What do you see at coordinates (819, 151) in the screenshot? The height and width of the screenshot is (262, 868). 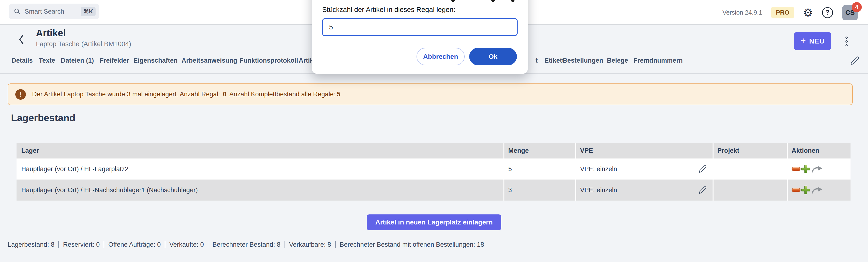 I see `column-header-aktionen: Aktionen` at bounding box center [819, 151].